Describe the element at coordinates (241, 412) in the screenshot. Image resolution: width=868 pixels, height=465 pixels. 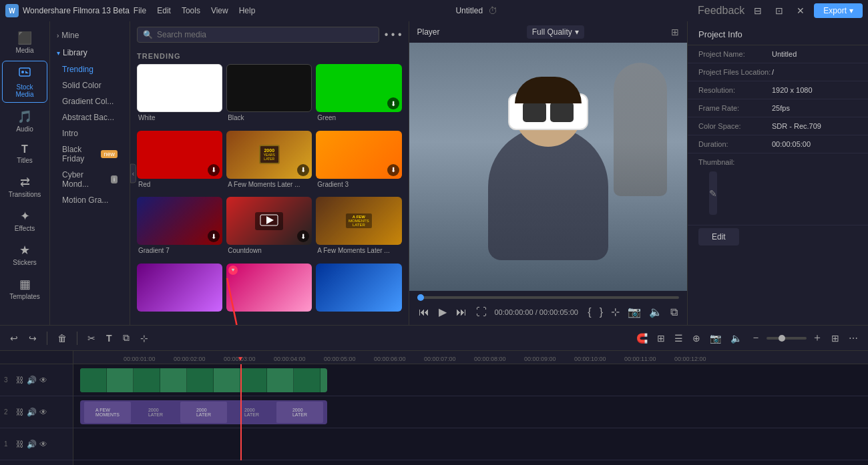
I see `playhead` at that location.